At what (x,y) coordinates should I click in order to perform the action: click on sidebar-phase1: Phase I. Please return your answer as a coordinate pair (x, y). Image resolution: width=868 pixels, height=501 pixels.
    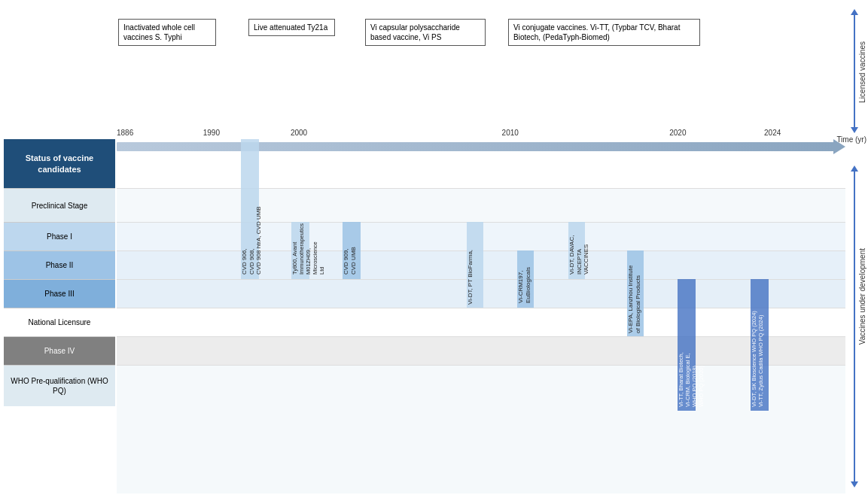
    Looking at the image, I should click on (59, 236).